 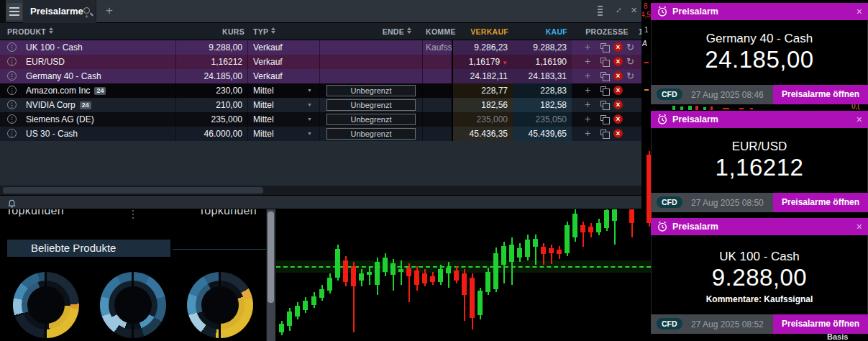 I want to click on window-expand-icon: ↕, so click(x=618, y=10).